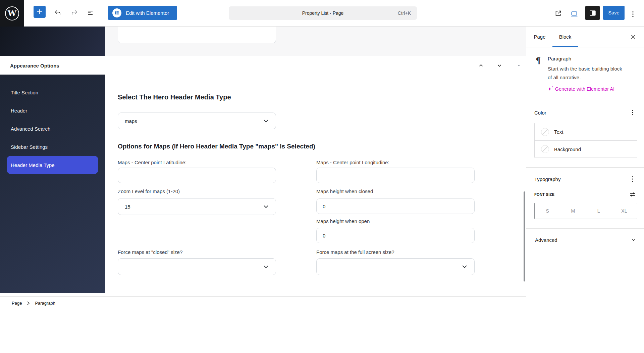  I want to click on ai-link-label: Generate with Elementor AI, so click(585, 89).